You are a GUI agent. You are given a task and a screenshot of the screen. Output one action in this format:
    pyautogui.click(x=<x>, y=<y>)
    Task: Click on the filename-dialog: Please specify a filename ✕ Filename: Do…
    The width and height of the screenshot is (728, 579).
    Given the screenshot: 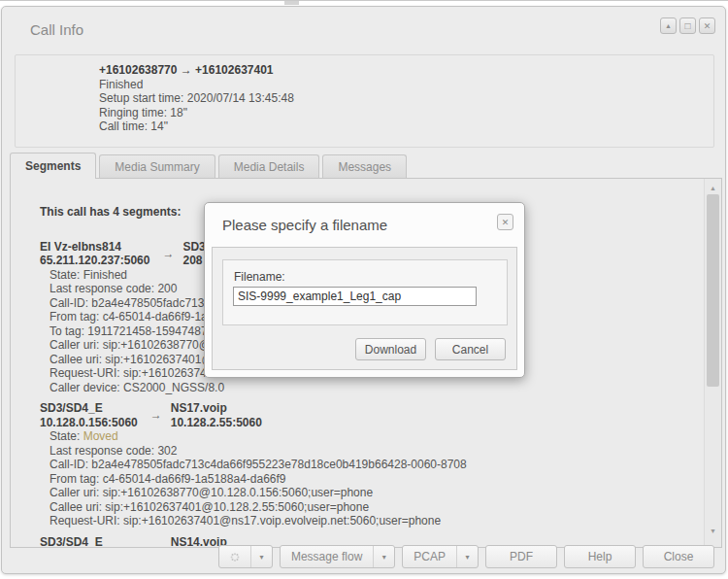 What is the action you would take?
    pyautogui.click(x=365, y=290)
    